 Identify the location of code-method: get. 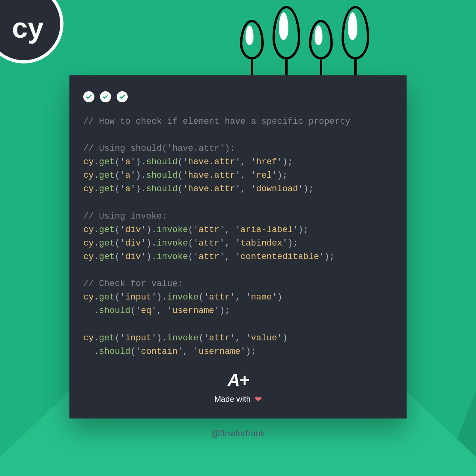
(107, 162).